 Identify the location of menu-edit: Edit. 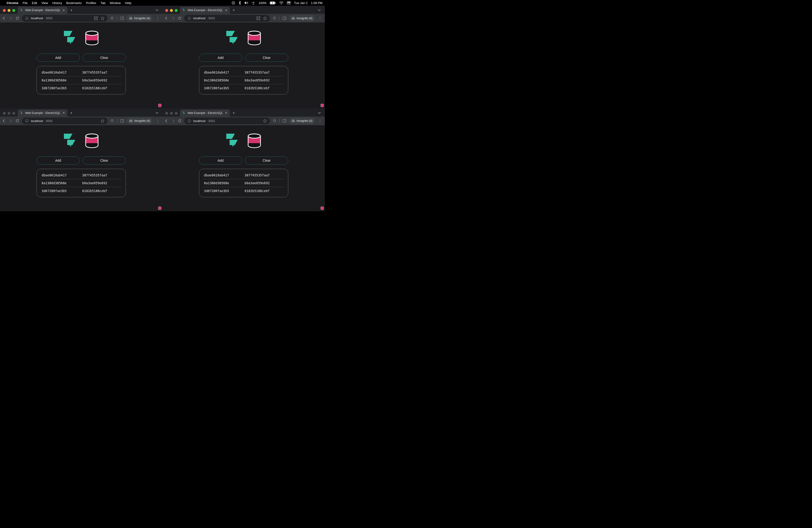
(34, 3).